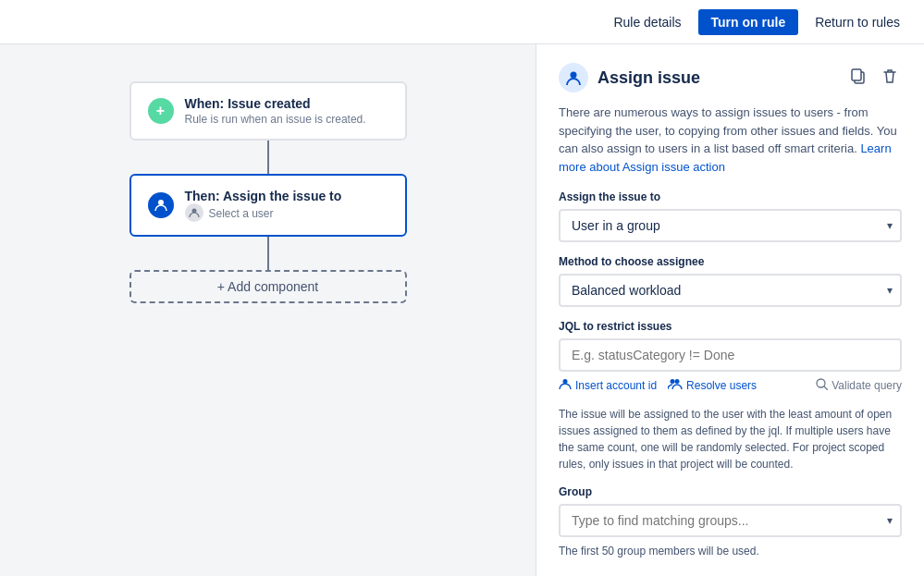  I want to click on group-select-wrapper: ▾, so click(731, 521).